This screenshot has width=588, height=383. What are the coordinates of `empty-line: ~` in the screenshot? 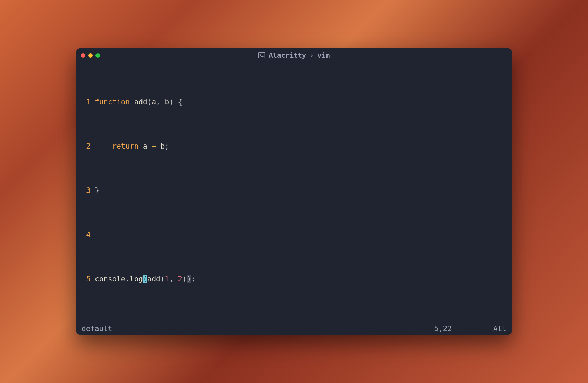 It's located at (294, 320).